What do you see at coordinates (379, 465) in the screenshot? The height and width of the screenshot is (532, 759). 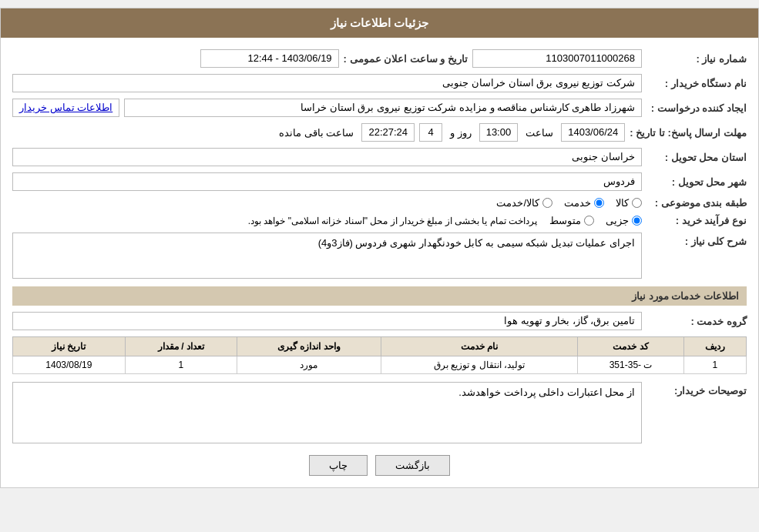 I see `button-row: بازگشت چاپ` at bounding box center [379, 465].